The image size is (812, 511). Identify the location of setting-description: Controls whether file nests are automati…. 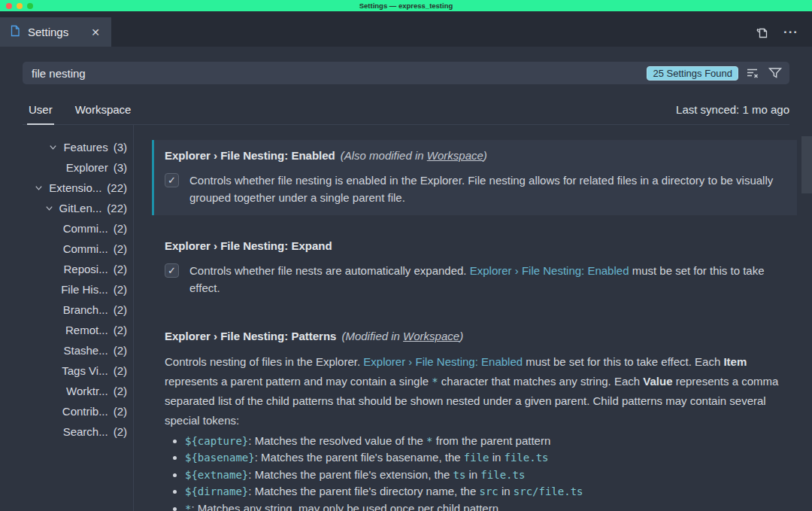
(488, 279).